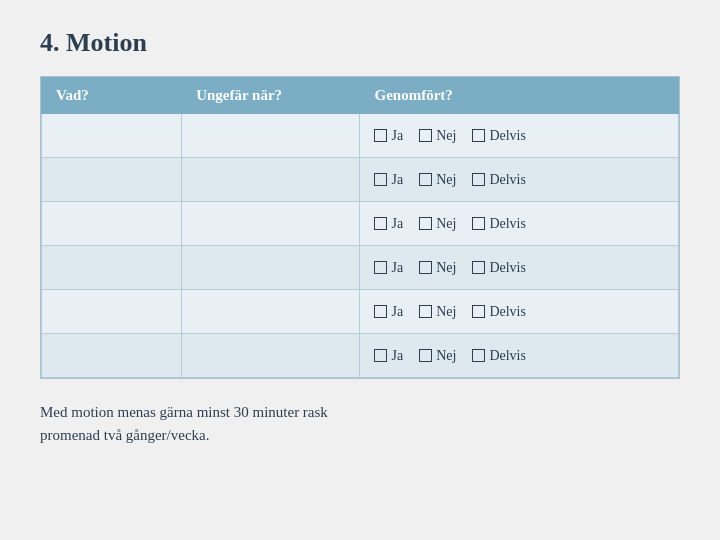 Image resolution: width=720 pixels, height=540 pixels. What do you see at coordinates (508, 180) in the screenshot?
I see `checkbox-label-delvis-1: Delvis` at bounding box center [508, 180].